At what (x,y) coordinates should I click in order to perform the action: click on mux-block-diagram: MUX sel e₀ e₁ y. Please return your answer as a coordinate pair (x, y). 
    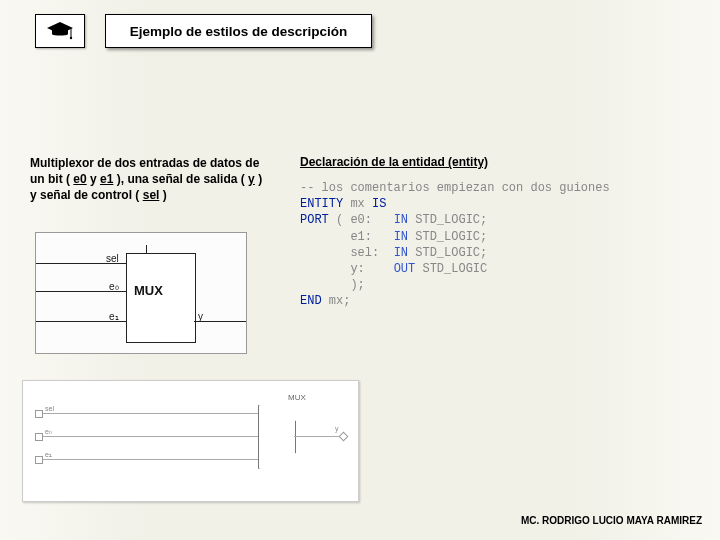
    Looking at the image, I should click on (141, 293).